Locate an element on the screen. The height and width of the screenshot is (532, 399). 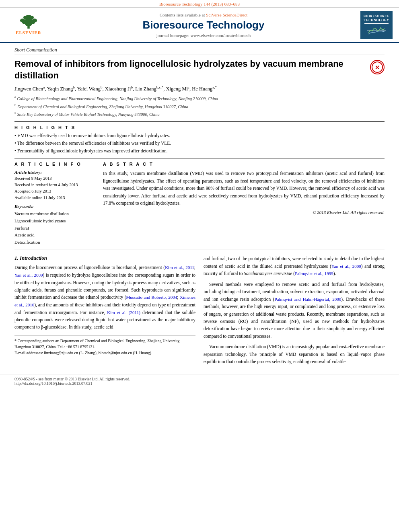
crossmark-svg: ✕ is located at coordinates (377, 67).